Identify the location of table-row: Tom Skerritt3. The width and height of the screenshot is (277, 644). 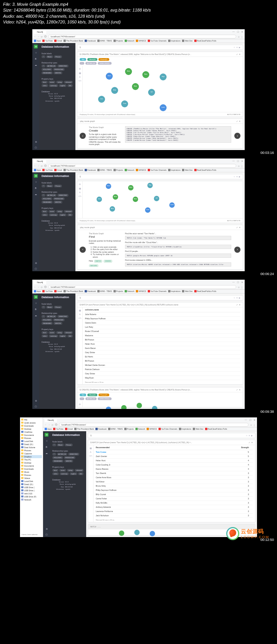
(174, 473).